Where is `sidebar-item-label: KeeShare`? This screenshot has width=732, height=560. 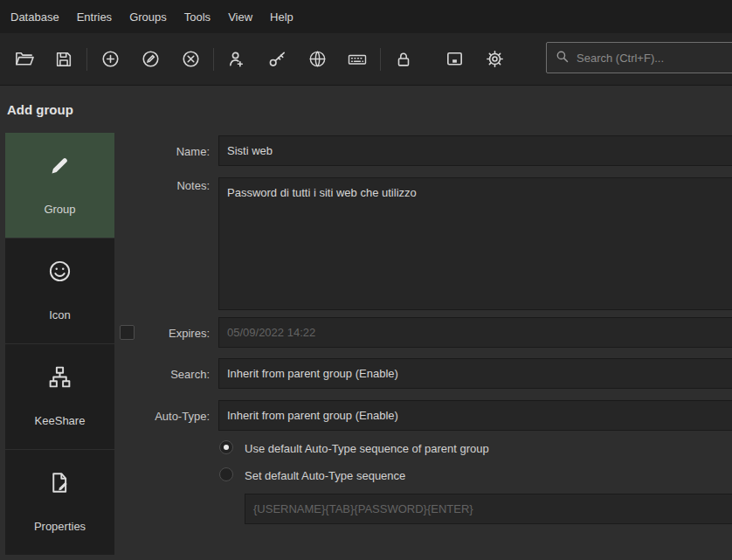
sidebar-item-label: KeeShare is located at coordinates (60, 421).